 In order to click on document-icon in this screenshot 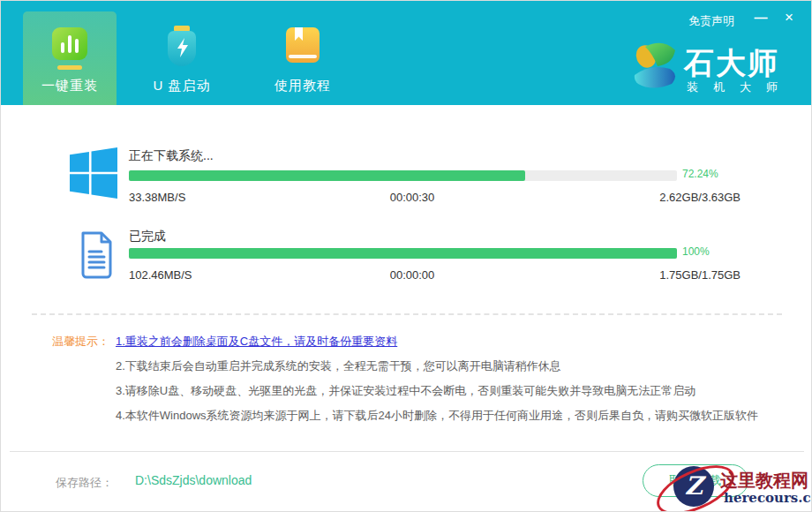, I will do `click(96, 255)`.